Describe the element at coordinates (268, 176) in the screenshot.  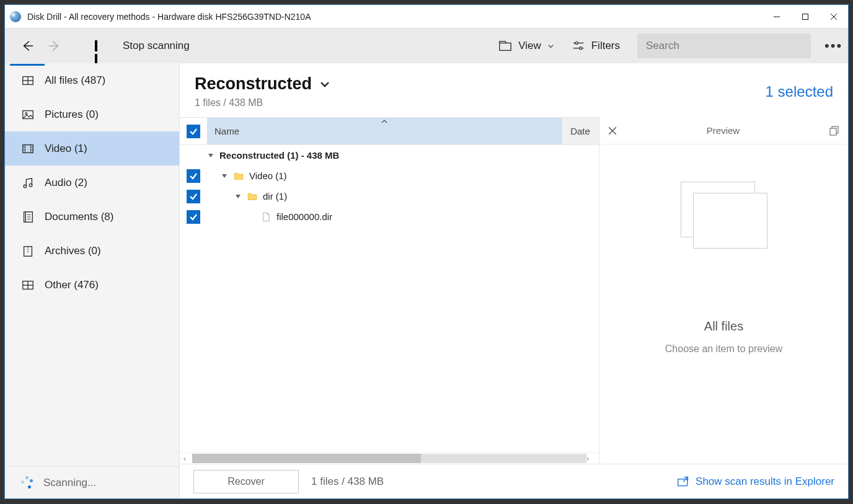
I see `row-label: Video (1)` at that location.